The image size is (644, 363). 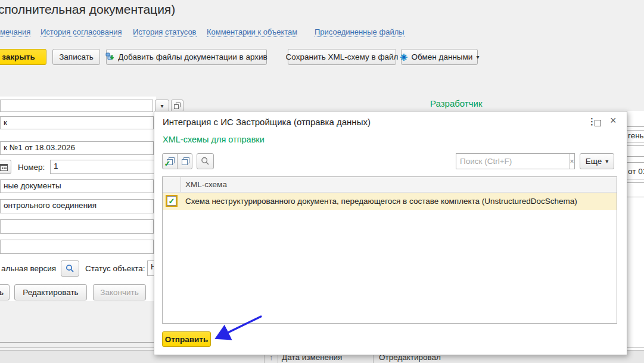 What do you see at coordinates (31, 167) in the screenshot?
I see `number-label: Номер:` at bounding box center [31, 167].